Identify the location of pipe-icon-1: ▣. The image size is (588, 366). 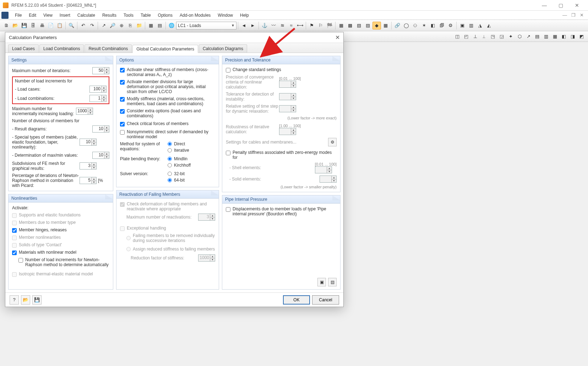
(322, 282).